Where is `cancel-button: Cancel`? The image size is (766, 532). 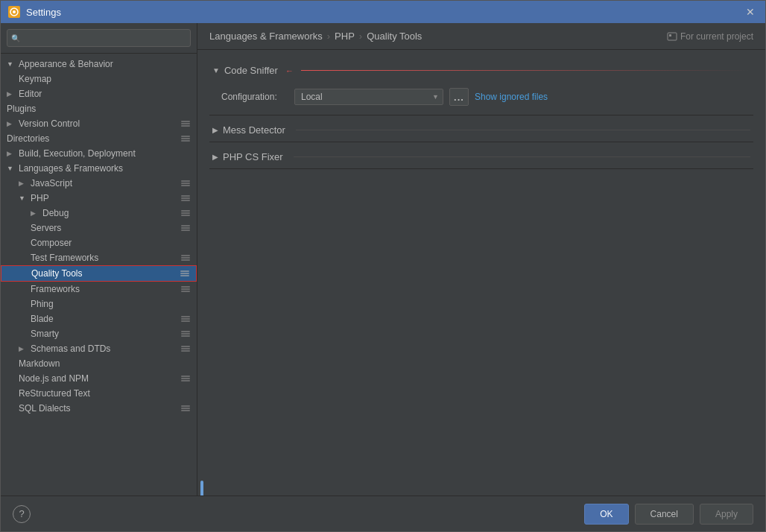
cancel-button: Cancel is located at coordinates (665, 514).